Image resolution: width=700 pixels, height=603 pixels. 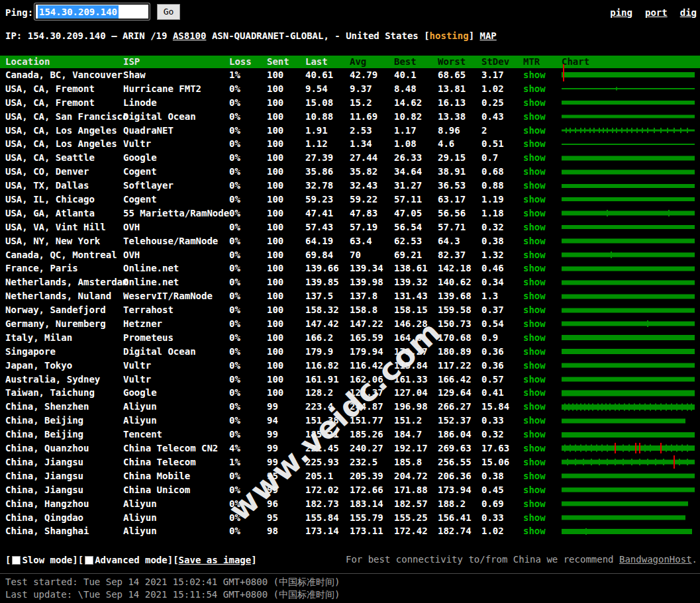 I want to click on cell-stdev: 3.17, so click(x=493, y=75).